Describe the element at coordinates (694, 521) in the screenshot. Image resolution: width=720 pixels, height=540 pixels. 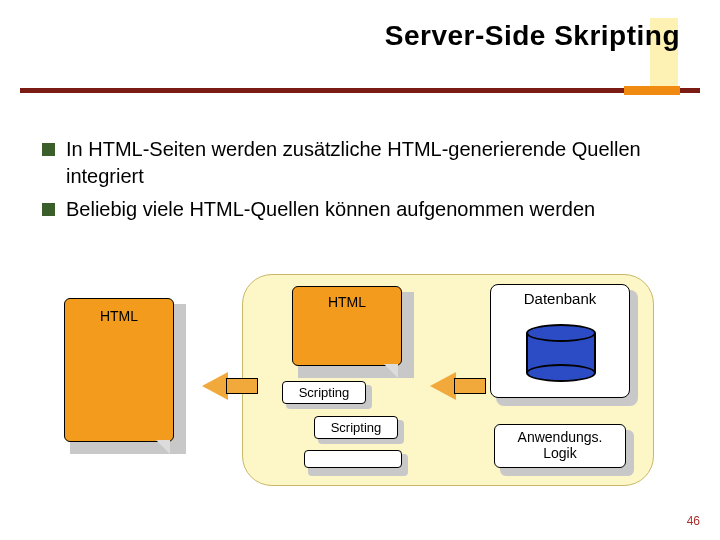
I see `page-number: 46` at that location.